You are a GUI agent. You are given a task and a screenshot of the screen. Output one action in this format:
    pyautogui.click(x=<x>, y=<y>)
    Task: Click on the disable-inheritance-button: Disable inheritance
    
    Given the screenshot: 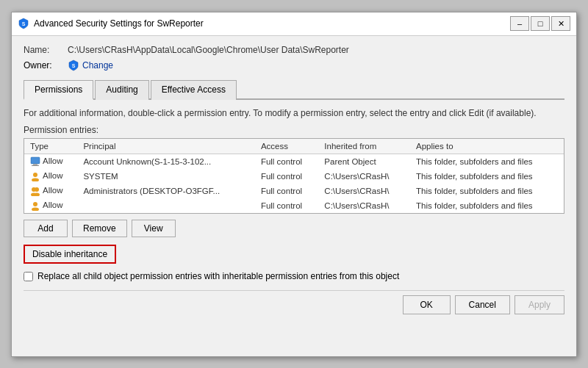 What is the action you would take?
    pyautogui.click(x=70, y=254)
    